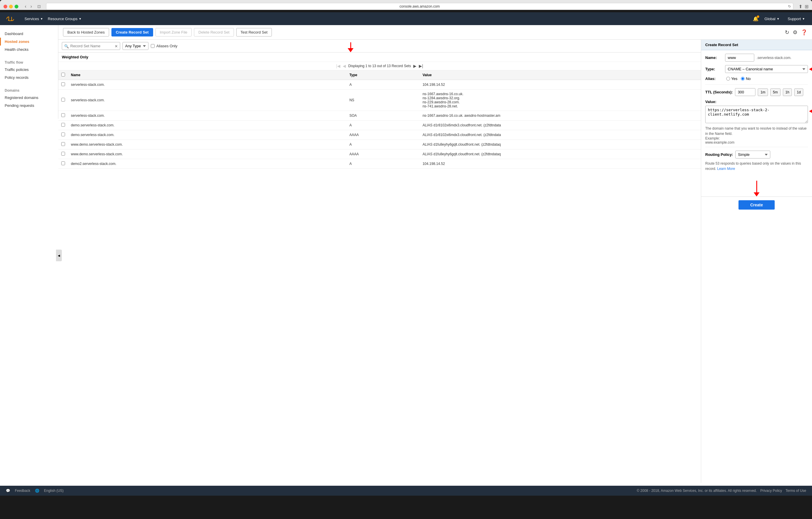 The width and height of the screenshot is (812, 519). I want to click on record-set-name-input, so click(91, 46).